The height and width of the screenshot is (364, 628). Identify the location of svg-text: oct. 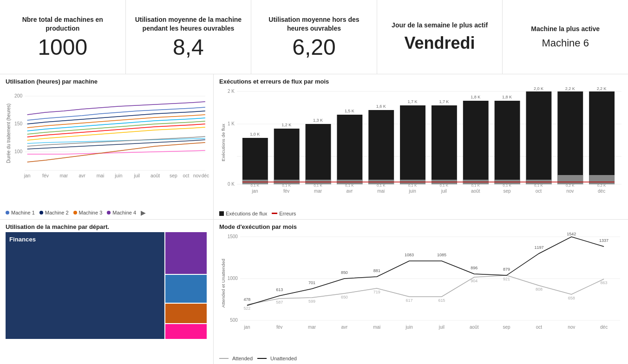
(186, 176).